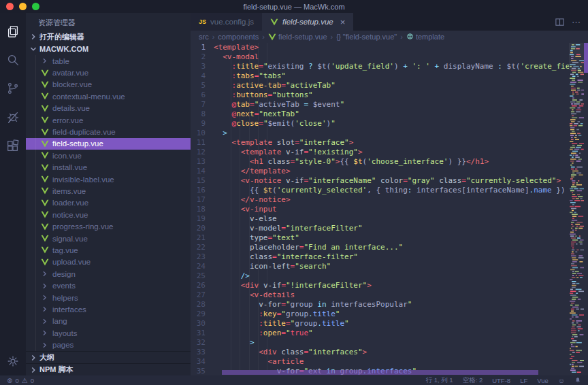 This screenshot has height=385, width=588. I want to click on line-number: 28, so click(202, 305).